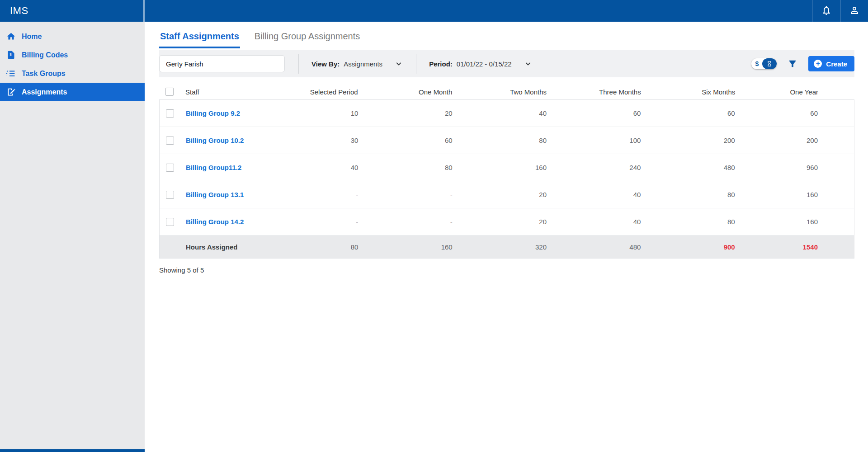  I want to click on billing-codes-icon: $, so click(11, 55).